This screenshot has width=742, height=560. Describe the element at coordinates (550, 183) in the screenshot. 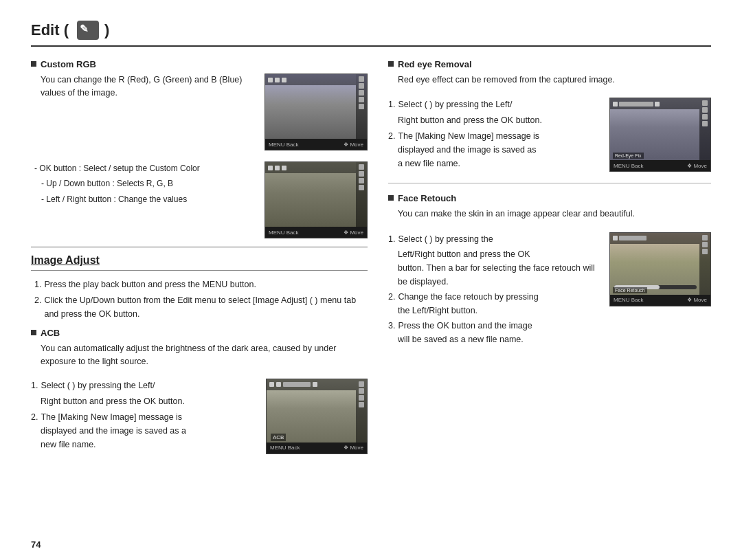

I see `right-divider` at that location.